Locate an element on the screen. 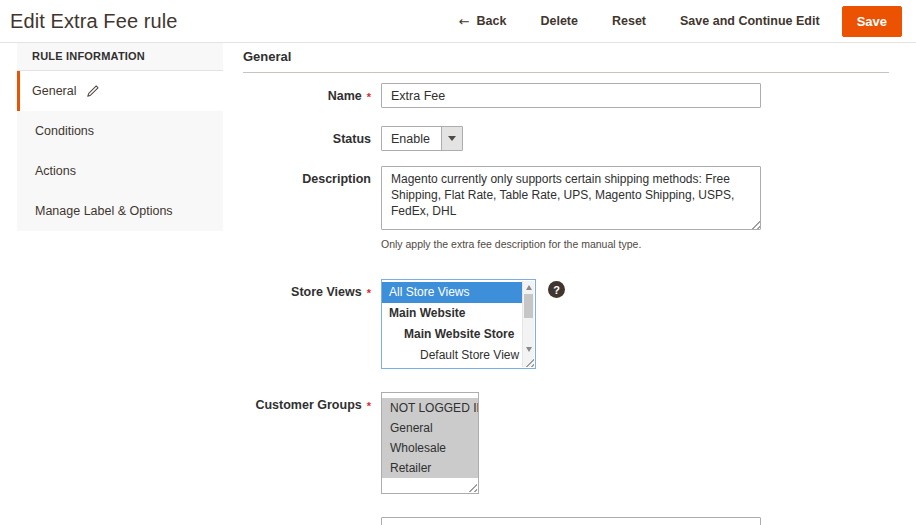 The height and width of the screenshot is (525, 916). sidebar-item-label: Actions is located at coordinates (56, 171).